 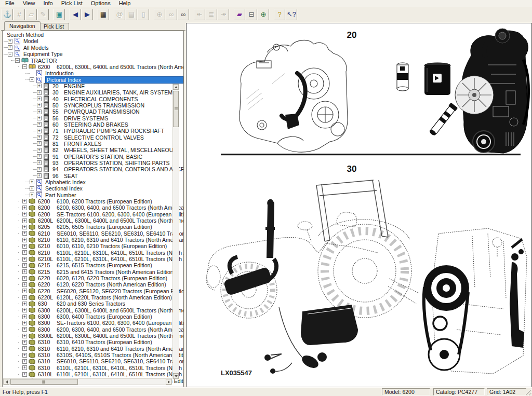 What do you see at coordinates (93, 112) in the screenshot?
I see `tree-item: +55POWRQUAD TRANSMISSION` at bounding box center [93, 112].